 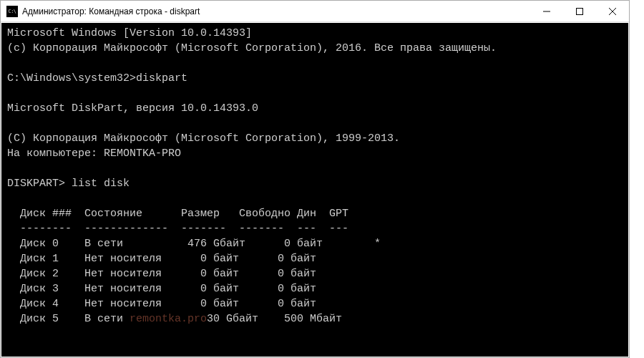 What do you see at coordinates (168, 319) in the screenshot?
I see `watermark-text: remontka.pro` at bounding box center [168, 319].